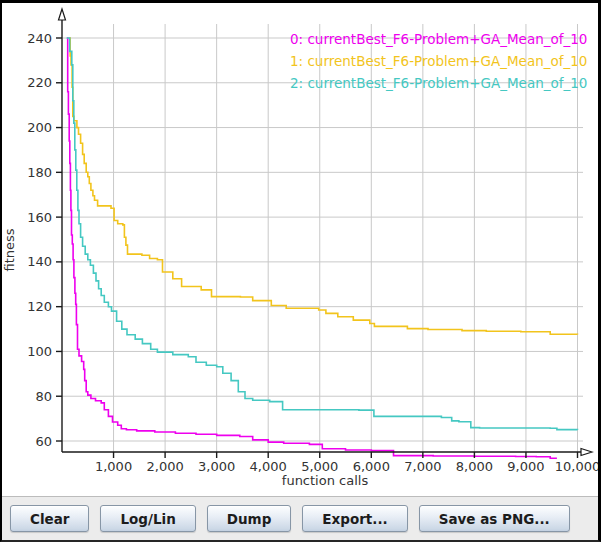 This screenshot has height=542, width=601. I want to click on x-tick-label: 8,000, so click(474, 466).